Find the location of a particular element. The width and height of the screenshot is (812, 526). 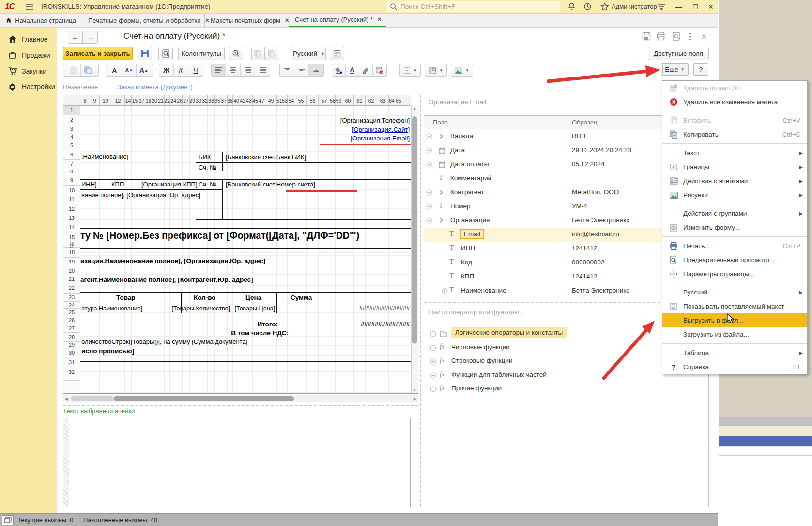

row-header is located at coordinates (72, 379).